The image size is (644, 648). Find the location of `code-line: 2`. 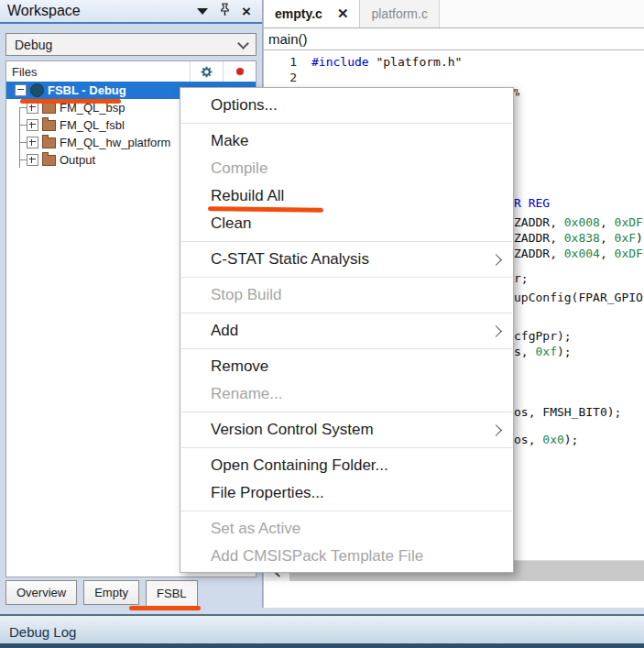

code-line: 2 is located at coordinates (288, 77).